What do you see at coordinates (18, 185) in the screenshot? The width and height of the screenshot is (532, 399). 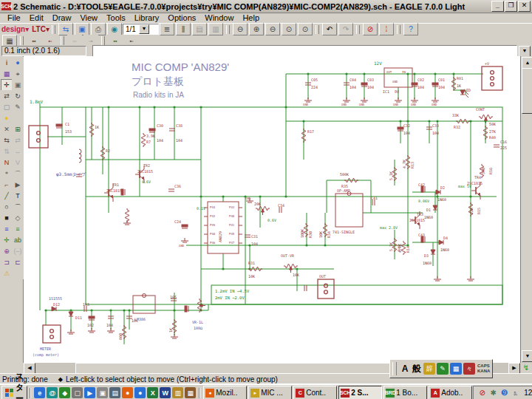 I see `invoke-tool: ▶` at bounding box center [18, 185].